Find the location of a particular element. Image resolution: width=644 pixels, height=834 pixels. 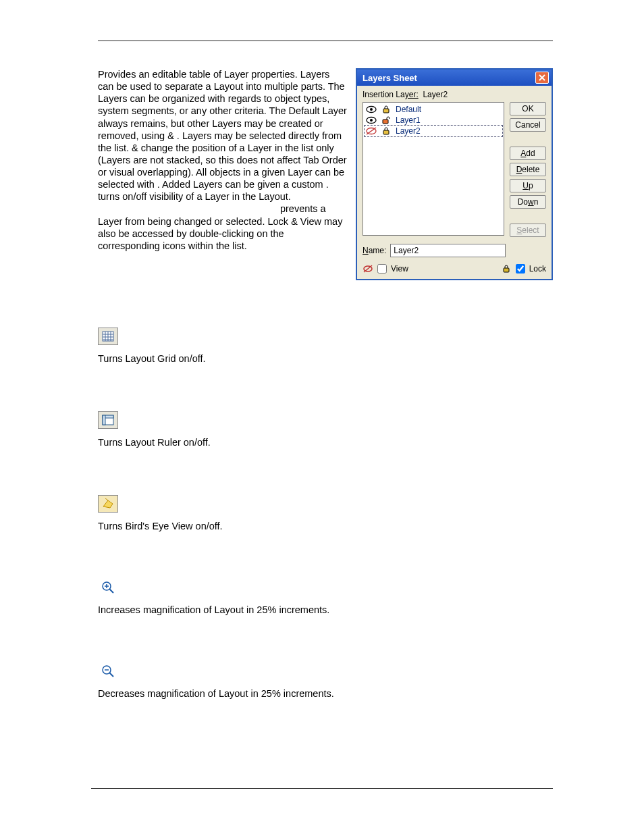

zoomin-desc: Increases magnification of Layout in 25%… is located at coordinates (325, 610).